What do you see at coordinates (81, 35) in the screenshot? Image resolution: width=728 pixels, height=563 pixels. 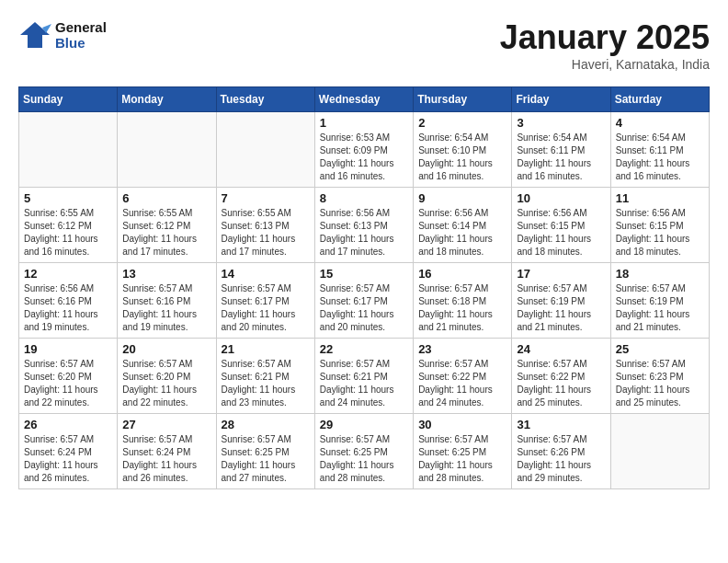 I see `logo-text: General Blue` at bounding box center [81, 35].